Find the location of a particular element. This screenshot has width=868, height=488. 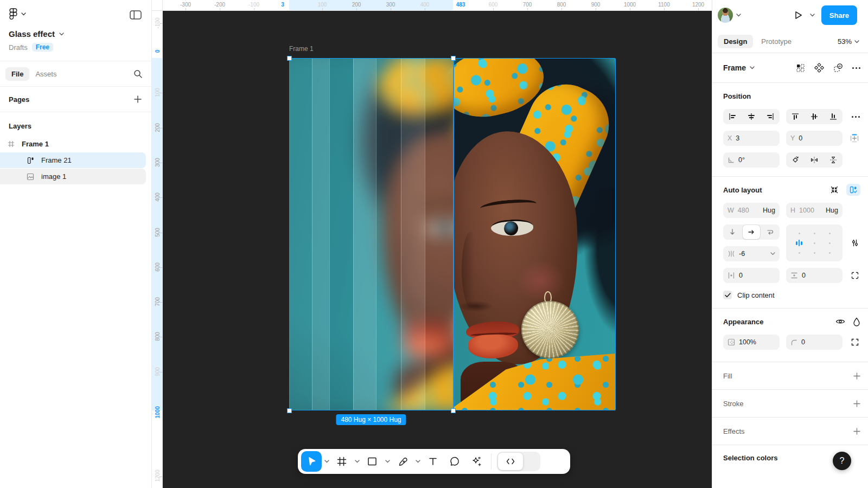

direction-wrap-button is located at coordinates (770, 232).